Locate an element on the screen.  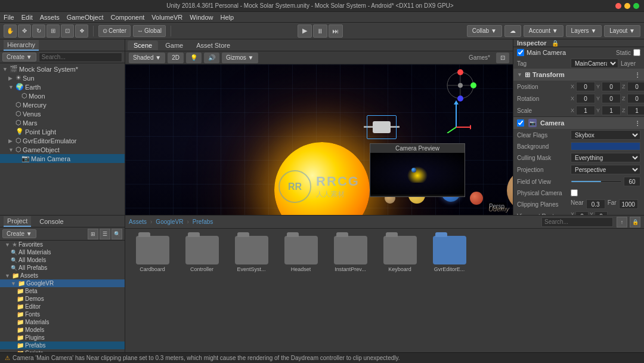
scale-y is located at coordinates (611, 110).